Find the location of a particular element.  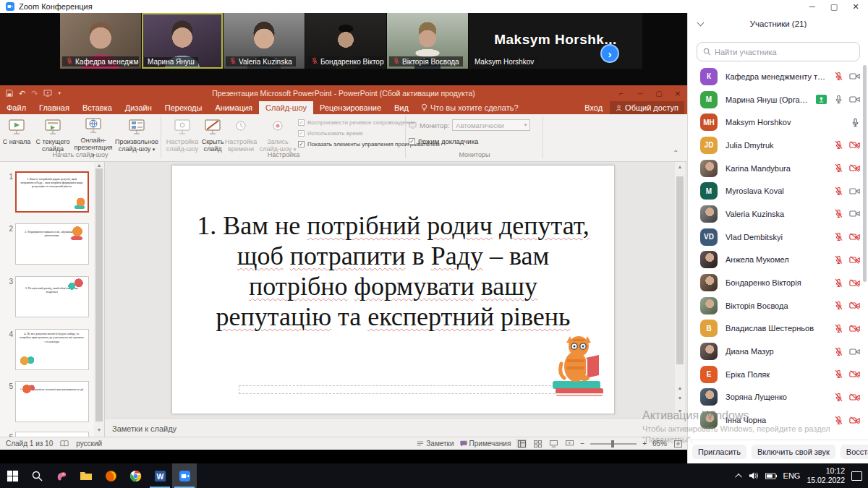

firefox-taskbar-icon is located at coordinates (111, 476).